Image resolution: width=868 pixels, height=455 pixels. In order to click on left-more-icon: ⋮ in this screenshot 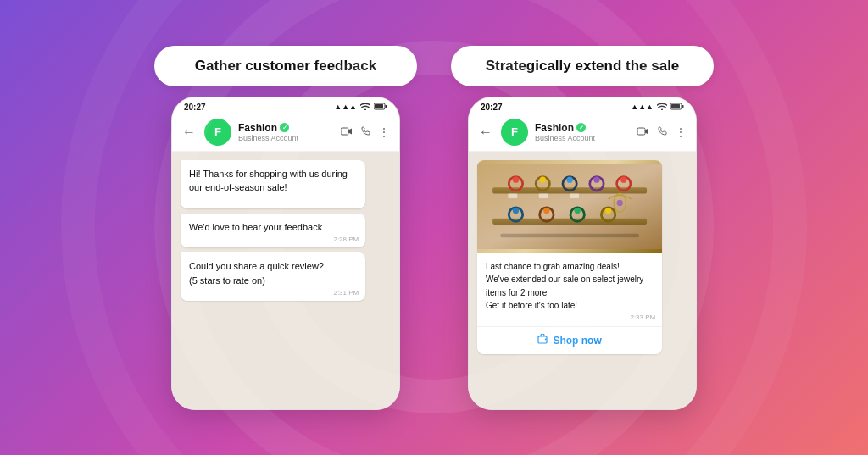, I will do `click(384, 132)`.